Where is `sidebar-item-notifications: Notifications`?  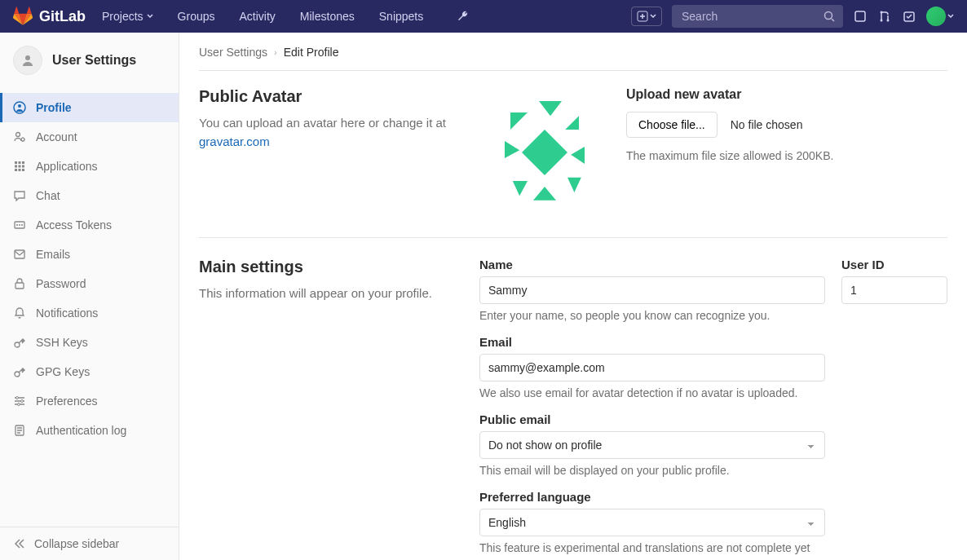
sidebar-item-notifications: Notifications is located at coordinates (90, 313).